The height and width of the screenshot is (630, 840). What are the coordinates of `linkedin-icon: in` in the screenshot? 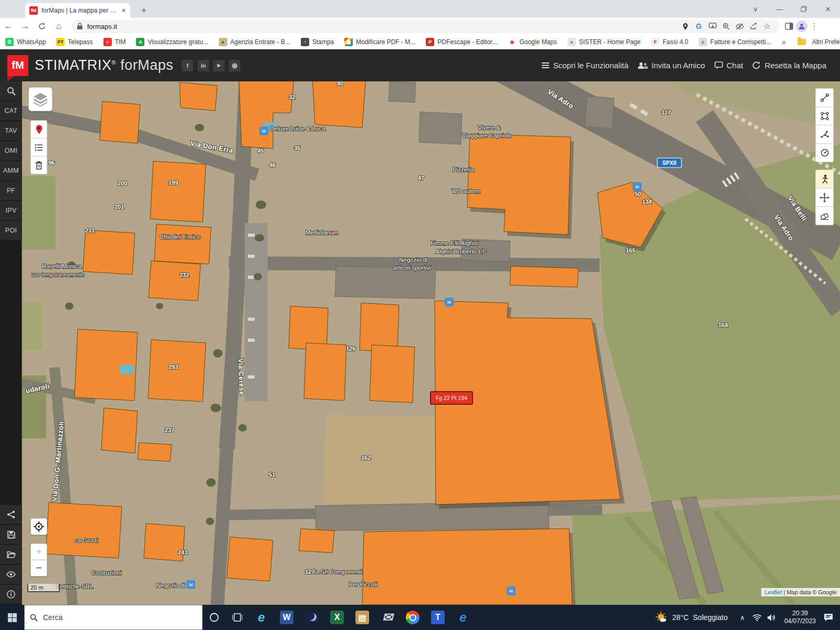 It's located at (203, 66).